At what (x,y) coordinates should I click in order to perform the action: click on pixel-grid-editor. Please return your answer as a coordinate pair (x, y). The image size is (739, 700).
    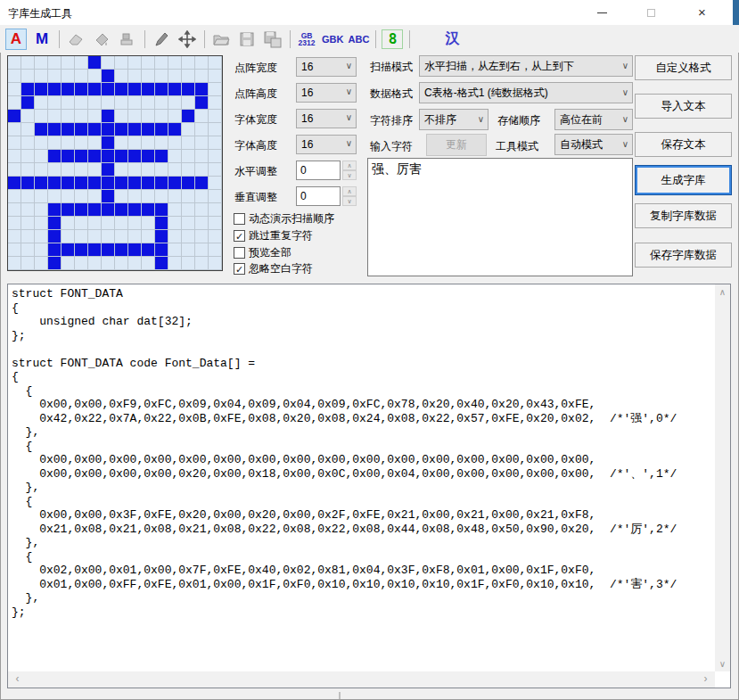
    Looking at the image, I should click on (115, 163).